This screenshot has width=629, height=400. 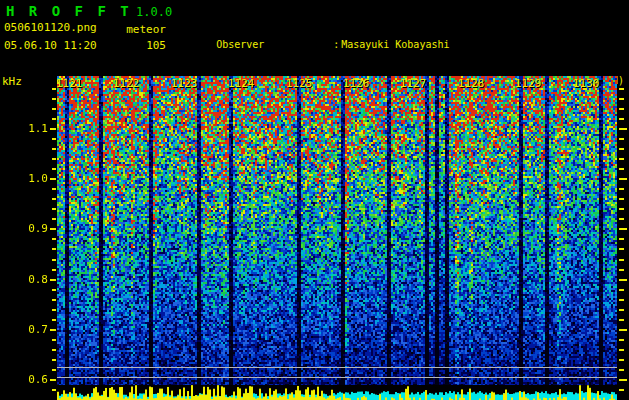 What do you see at coordinates (142, 30) in the screenshot?
I see `mode-label: meteor` at bounding box center [142, 30].